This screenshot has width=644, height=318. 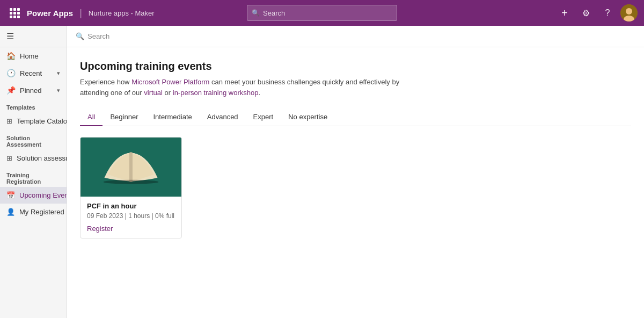 I want to click on sidebar-template-catalog-label: Template Catalog, so click(x=42, y=121).